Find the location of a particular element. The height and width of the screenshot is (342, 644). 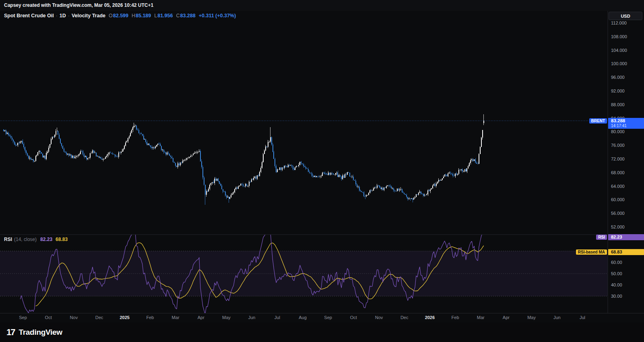

rsi-params: (14, close) is located at coordinates (25, 239).